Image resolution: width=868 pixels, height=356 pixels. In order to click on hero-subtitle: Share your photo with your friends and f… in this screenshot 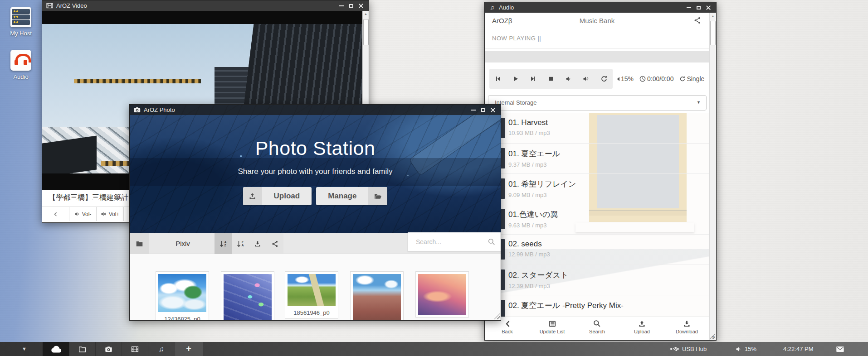, I will do `click(315, 172)`.